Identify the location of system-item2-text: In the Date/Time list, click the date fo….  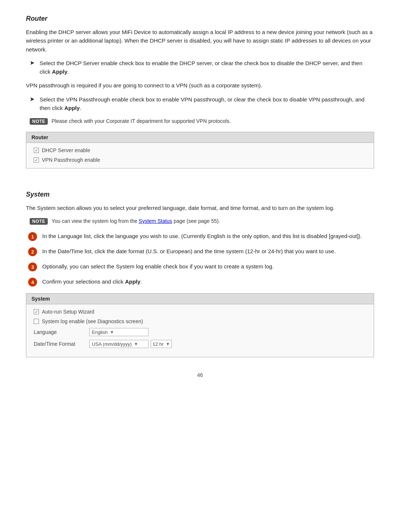
(189, 251).